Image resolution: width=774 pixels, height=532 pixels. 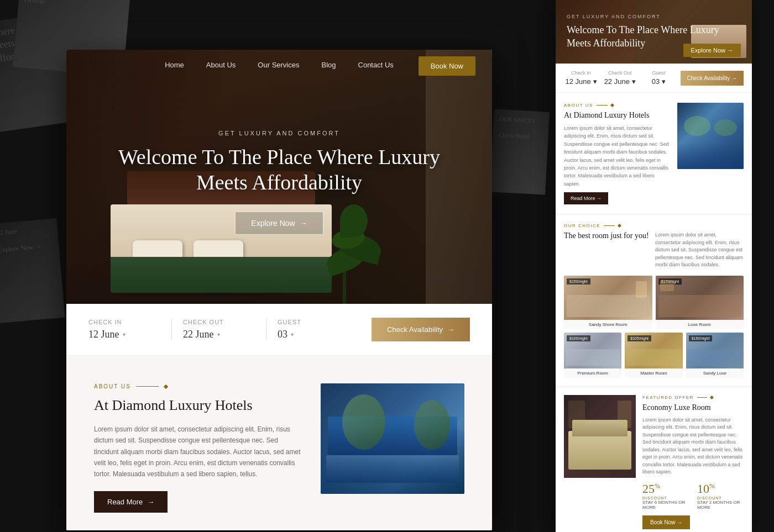 I want to click on featured-desc: Lorem ipsum dolor sit amet, consectetur …, so click(x=693, y=446).